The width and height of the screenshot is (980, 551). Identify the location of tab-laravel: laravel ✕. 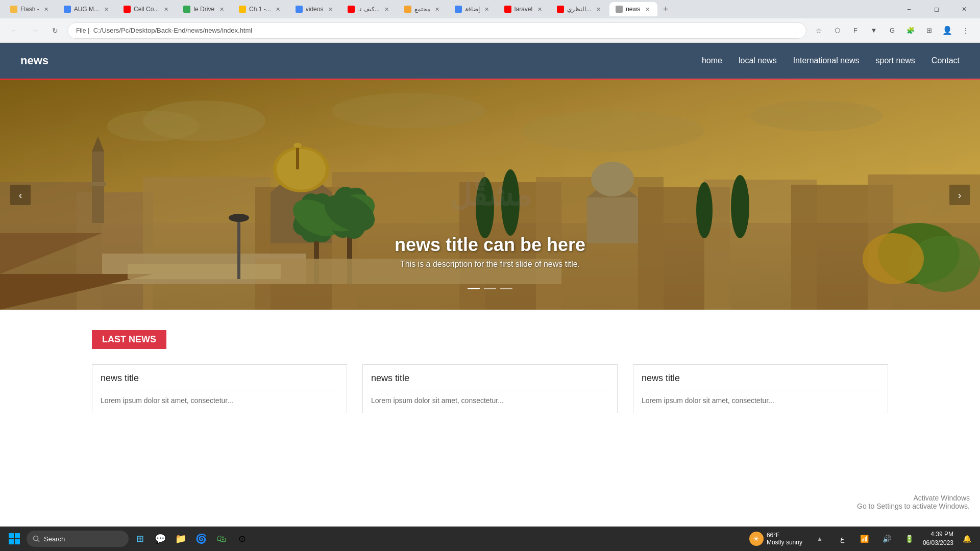
(524, 9).